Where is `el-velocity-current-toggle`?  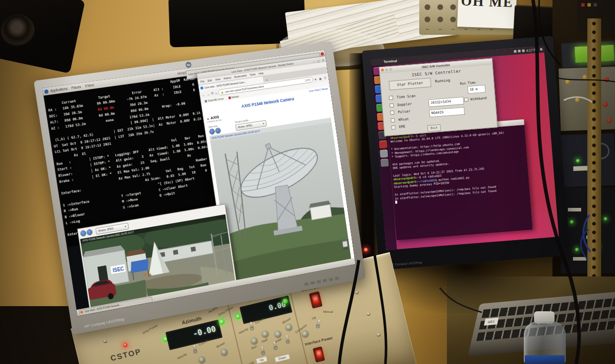
el-velocity-current-toggle is located at coordinates (252, 329).